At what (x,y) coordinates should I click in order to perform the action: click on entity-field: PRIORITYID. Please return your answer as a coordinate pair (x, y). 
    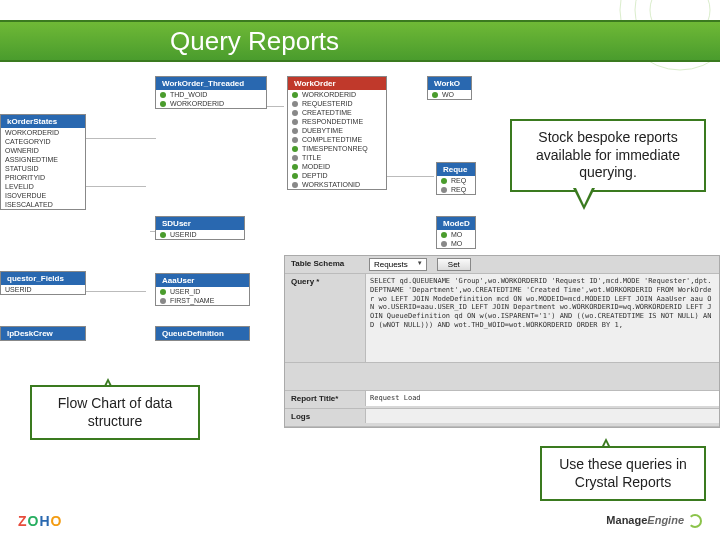
    Looking at the image, I should click on (43, 178).